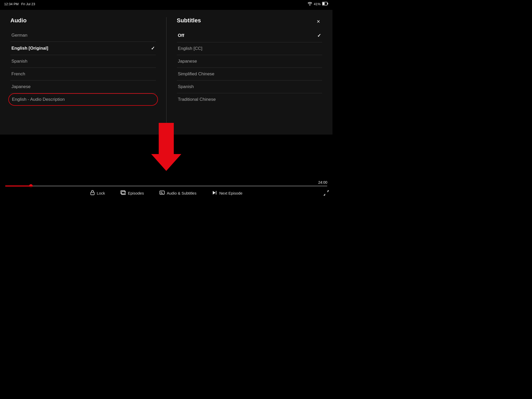  What do you see at coordinates (132, 193) in the screenshot?
I see `episodes-button: Episodes` at bounding box center [132, 193].